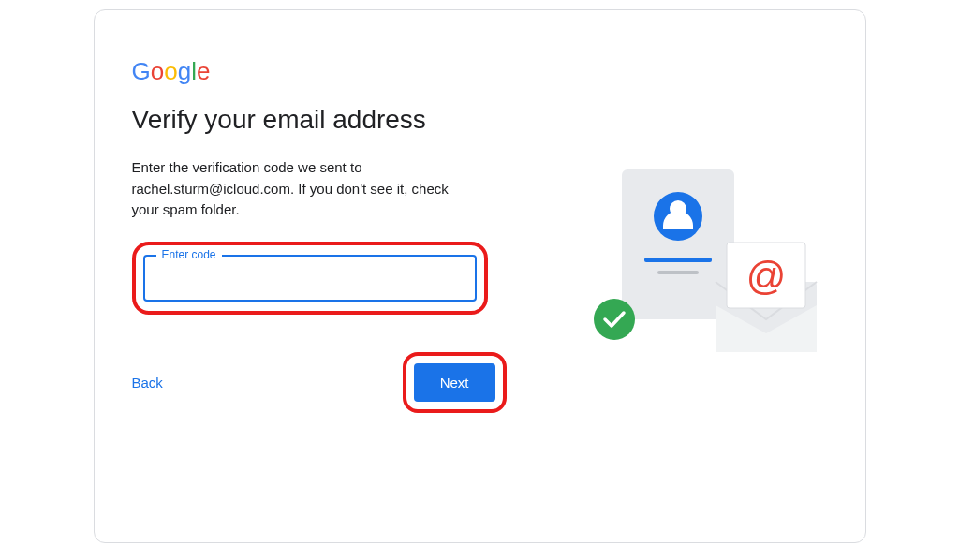  What do you see at coordinates (310, 278) in the screenshot?
I see `code-input-container: Enter code` at bounding box center [310, 278].